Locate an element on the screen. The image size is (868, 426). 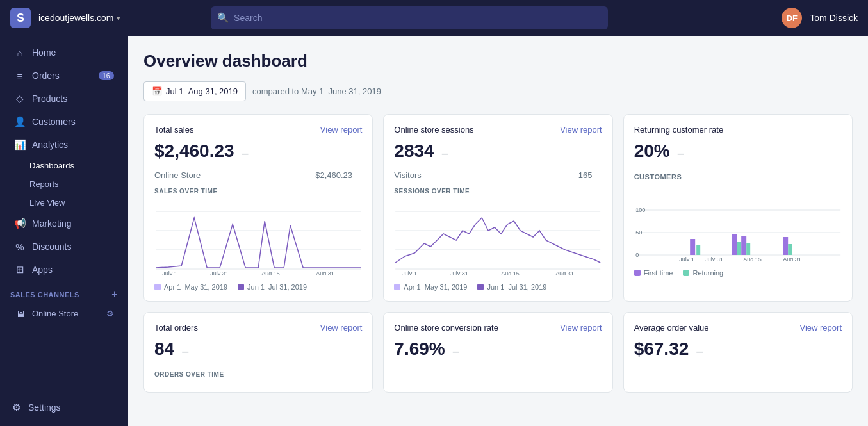
marketing-icon: 📢 is located at coordinates (20, 224).